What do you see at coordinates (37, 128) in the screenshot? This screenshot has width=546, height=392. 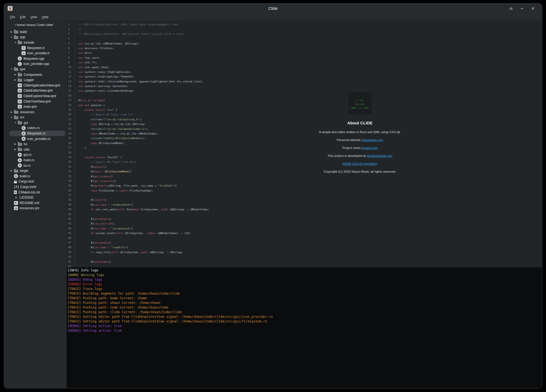 I see `tree-file-colors-rs: Rcolors.rs` at bounding box center [37, 128].